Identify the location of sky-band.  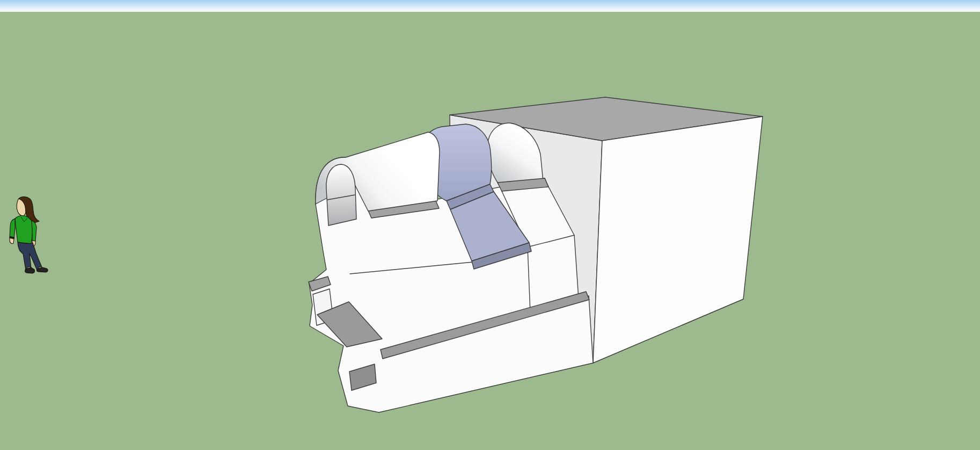
(490, 6).